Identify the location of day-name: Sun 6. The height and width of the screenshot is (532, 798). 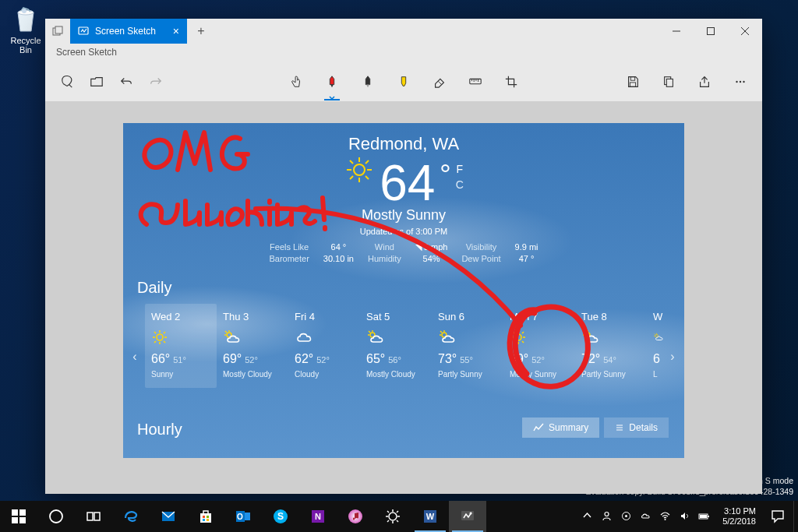
(468, 317).